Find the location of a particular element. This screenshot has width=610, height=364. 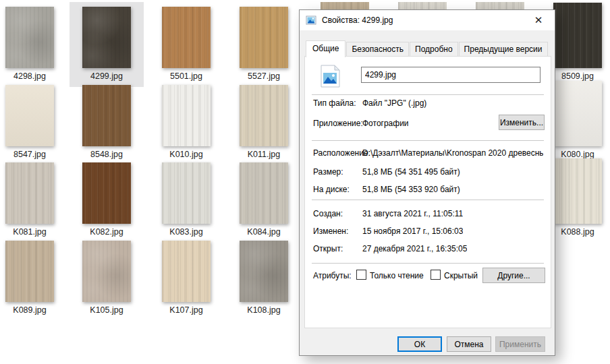

close-icon: ✕ is located at coordinates (538, 20).